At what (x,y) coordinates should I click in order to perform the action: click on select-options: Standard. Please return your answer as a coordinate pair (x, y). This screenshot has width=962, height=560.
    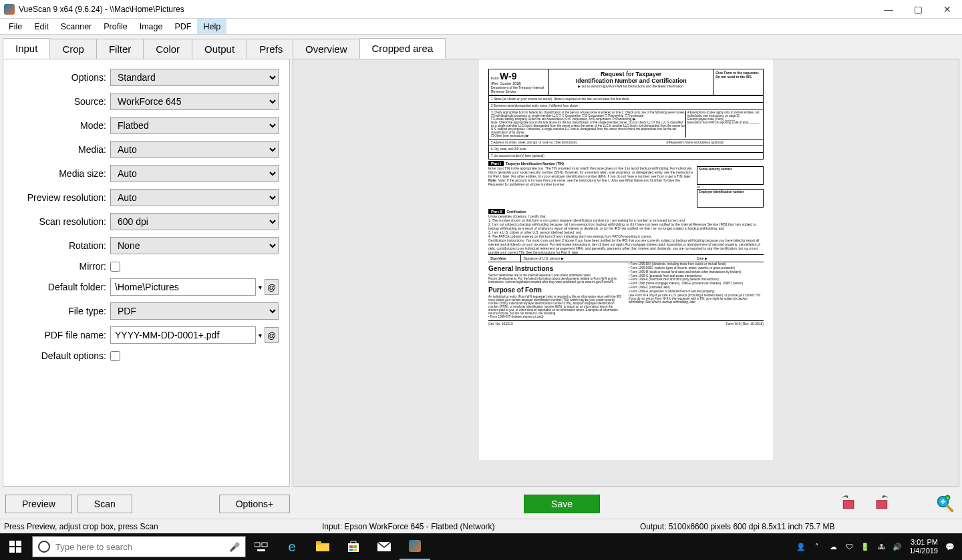
    Looking at the image, I should click on (194, 77).